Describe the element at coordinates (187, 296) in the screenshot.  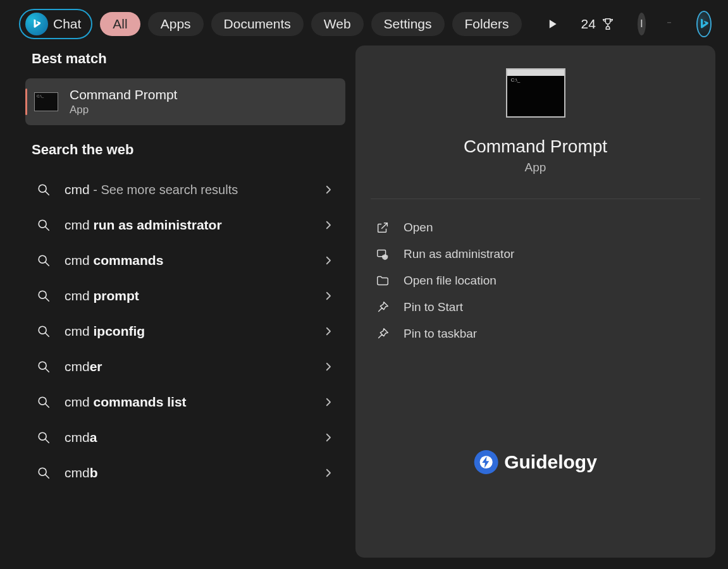
I see `web-result-label: cmd prompt` at that location.